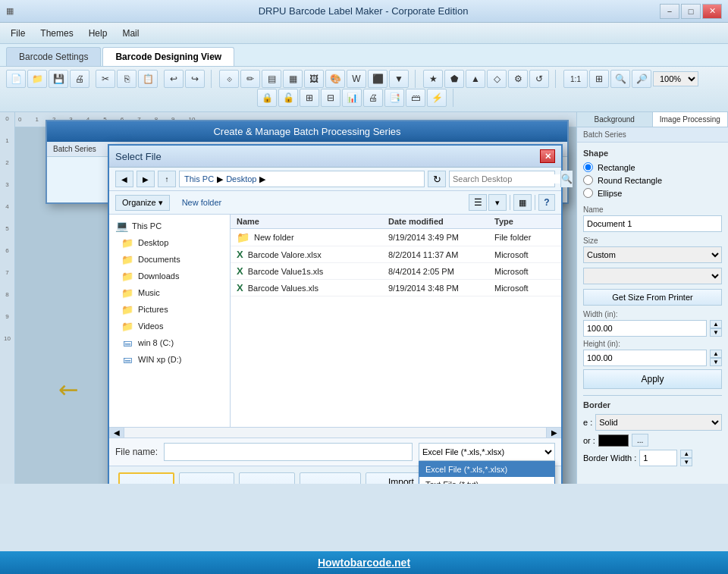 This screenshot has width=728, height=574. I want to click on apply-btn: Apply, so click(652, 379).